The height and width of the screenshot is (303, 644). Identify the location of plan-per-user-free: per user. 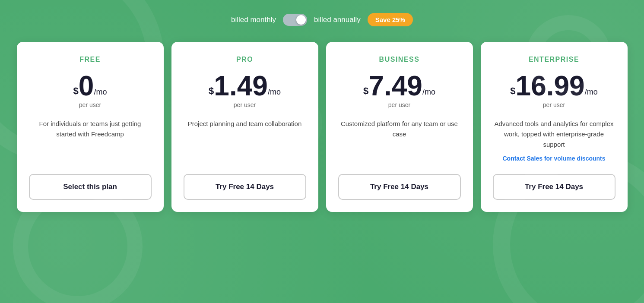
(90, 105).